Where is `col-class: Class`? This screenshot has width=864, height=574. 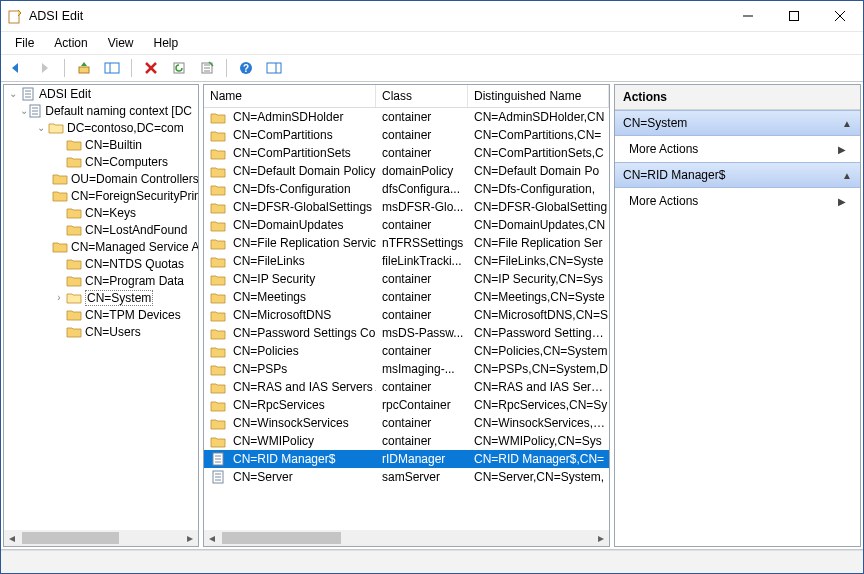 col-class: Class is located at coordinates (422, 96).